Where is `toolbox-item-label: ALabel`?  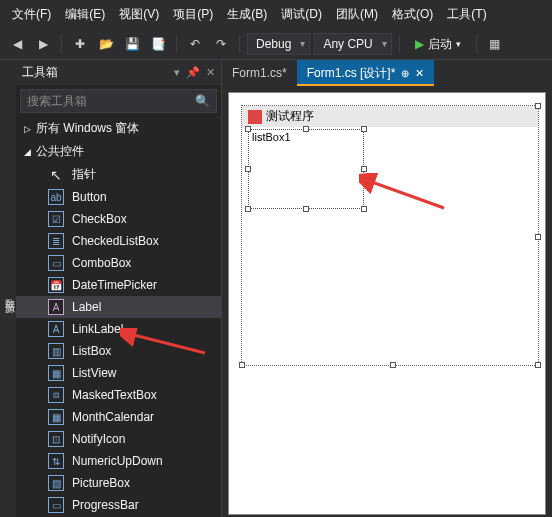
toolbox-item-label: ALabel is located at coordinates (118, 307).